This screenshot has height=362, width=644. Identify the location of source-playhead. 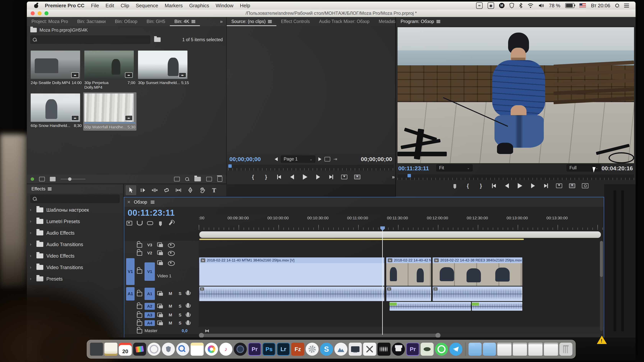
(230, 166).